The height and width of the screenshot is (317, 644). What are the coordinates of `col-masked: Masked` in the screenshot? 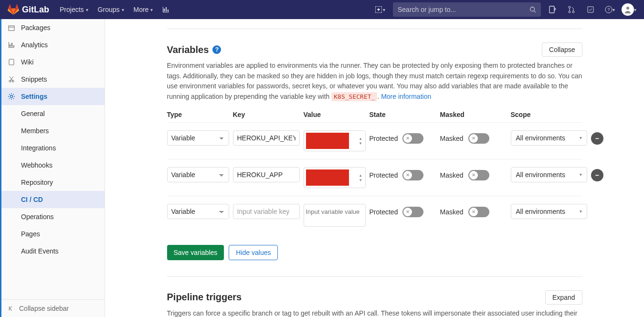 It's located at (474, 115).